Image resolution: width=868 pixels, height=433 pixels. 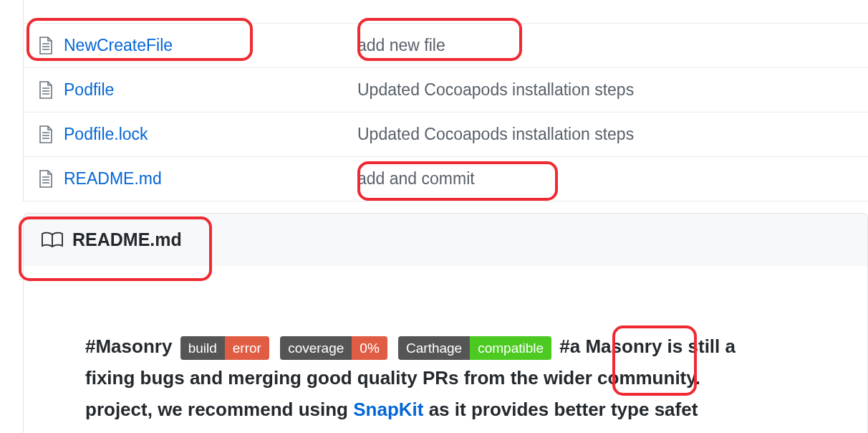 I want to click on commit-message: add new file, so click(x=401, y=46).